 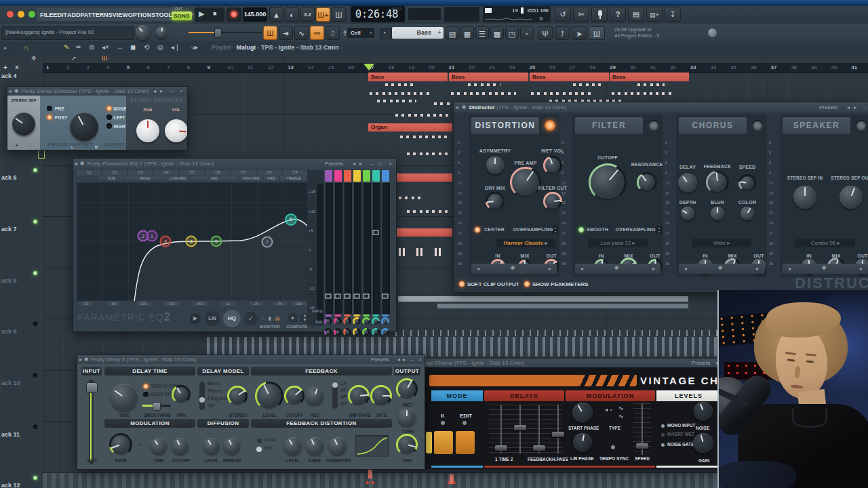 I want to click on invert-none-radio, so click(x=109, y=108).